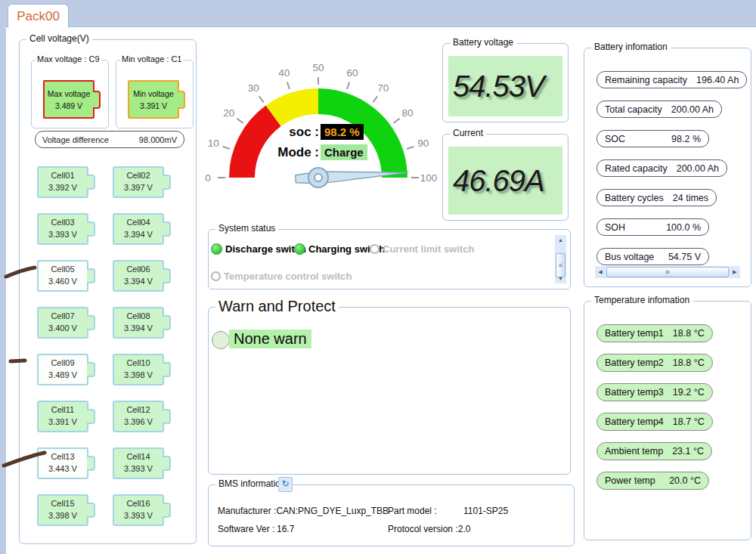 The width and height of the screenshot is (756, 554). I want to click on cell-voltage: 3.397 V, so click(138, 188).